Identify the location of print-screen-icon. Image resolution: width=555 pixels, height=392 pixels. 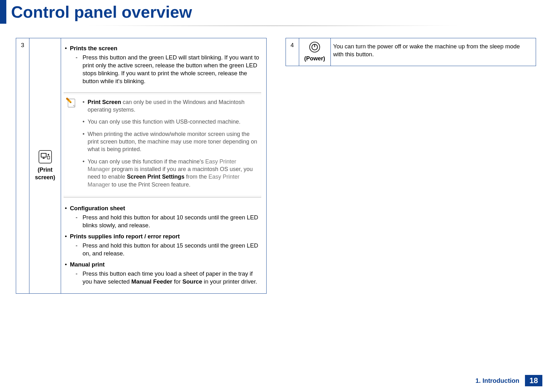
(45, 157).